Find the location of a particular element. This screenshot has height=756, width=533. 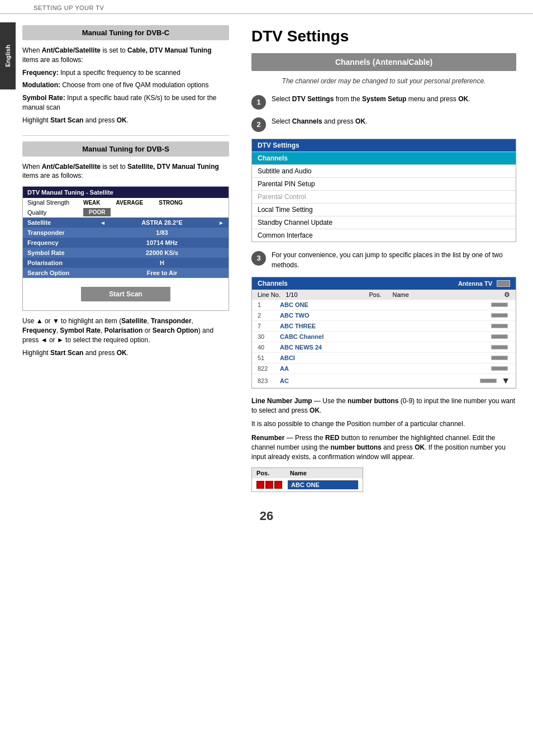

channels-subheader: Line No. 1/10 Pos. Name ⚙ is located at coordinates (384, 295).